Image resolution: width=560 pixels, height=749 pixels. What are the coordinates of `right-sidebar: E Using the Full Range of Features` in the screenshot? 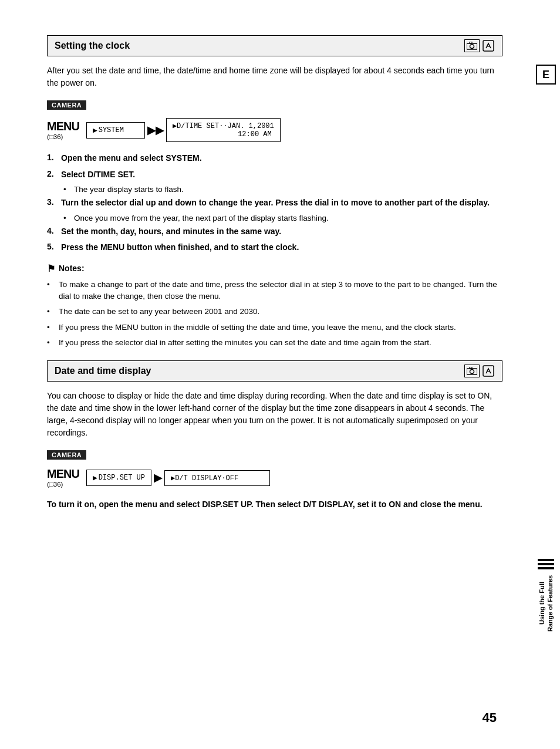 It's located at (546, 374).